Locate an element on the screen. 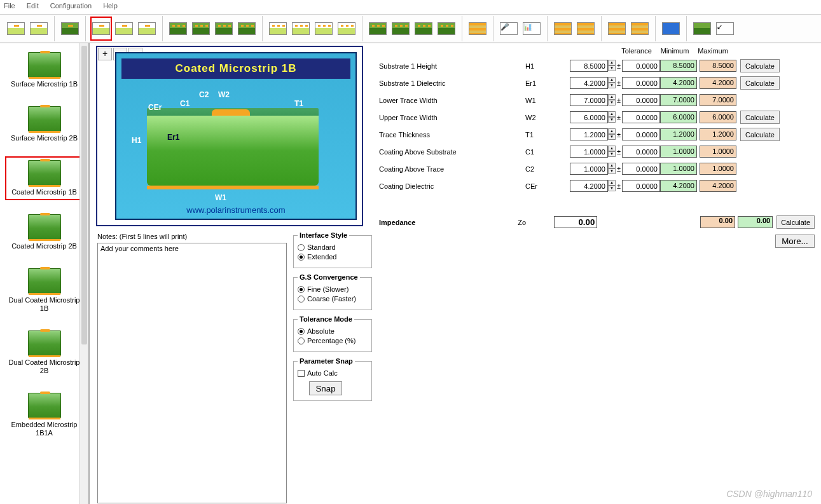 Image resolution: width=821 pixels, height=504 pixels. radio-standard: Standard is located at coordinates (333, 247).